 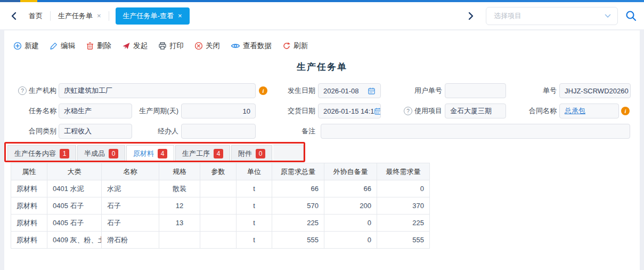 What do you see at coordinates (75, 172) in the screenshot?
I see `col-header: 大类` at bounding box center [75, 172].